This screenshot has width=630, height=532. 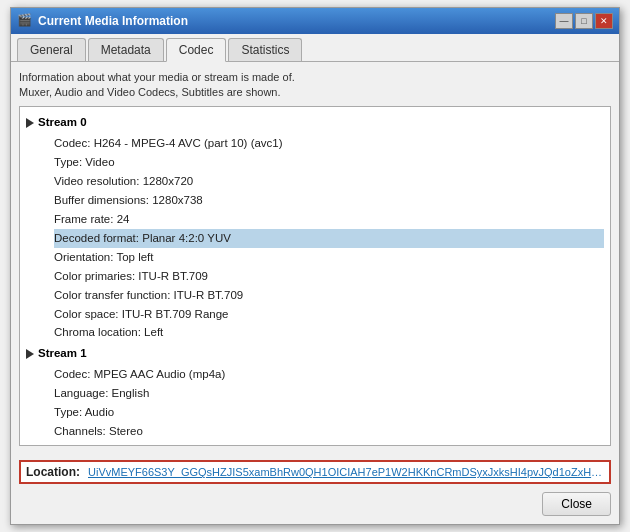 I want to click on bottom-section: Location: UiVvMEYF66S3Y_GGQsHZJIS5xamBhR…, so click(x=315, y=489).